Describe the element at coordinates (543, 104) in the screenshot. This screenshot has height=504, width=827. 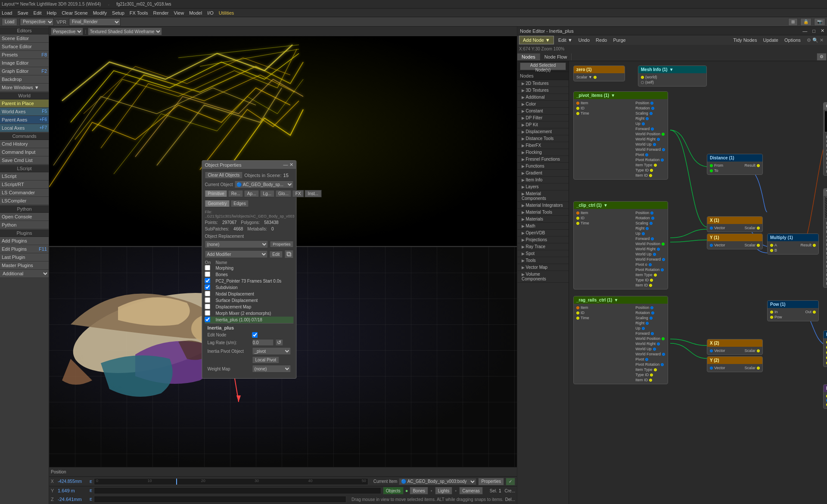
I see `category-color: Color` at that location.